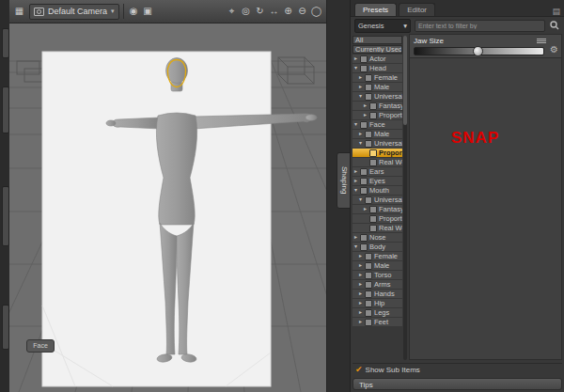  Describe the element at coordinates (555, 25) in the screenshot. I see `search-icon` at that location.